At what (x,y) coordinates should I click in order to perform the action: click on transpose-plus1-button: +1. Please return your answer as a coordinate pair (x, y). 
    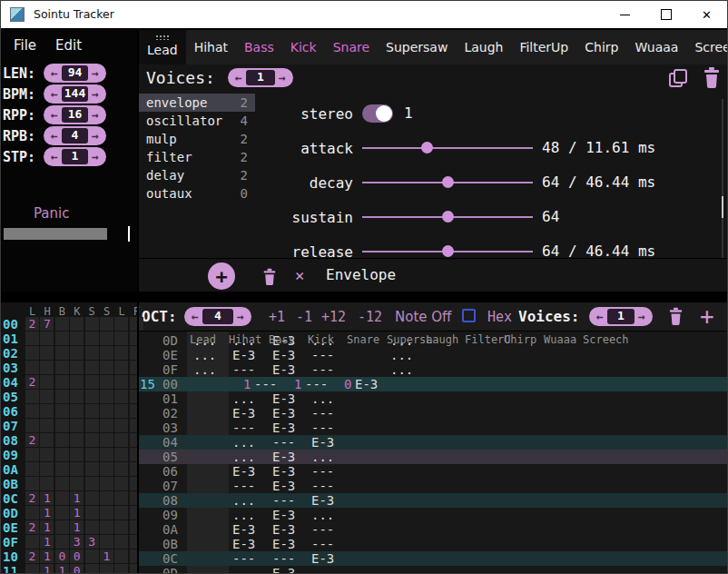
    Looking at the image, I should click on (277, 317).